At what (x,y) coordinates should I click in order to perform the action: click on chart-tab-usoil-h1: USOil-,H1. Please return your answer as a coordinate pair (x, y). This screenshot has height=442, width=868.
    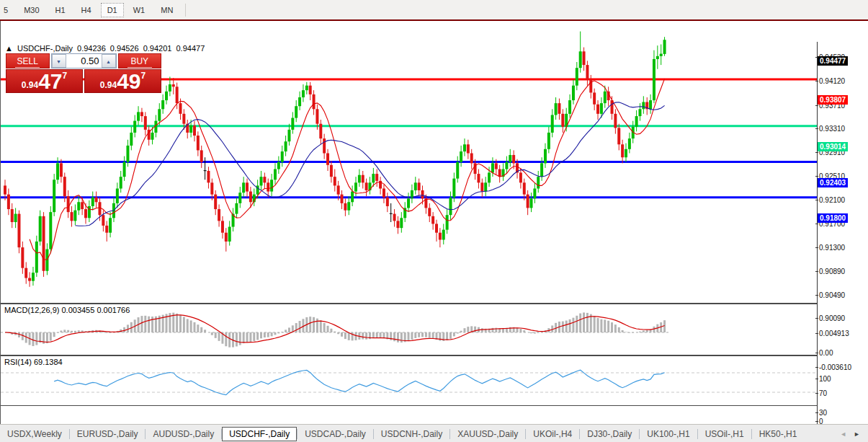
    Looking at the image, I should click on (725, 434).